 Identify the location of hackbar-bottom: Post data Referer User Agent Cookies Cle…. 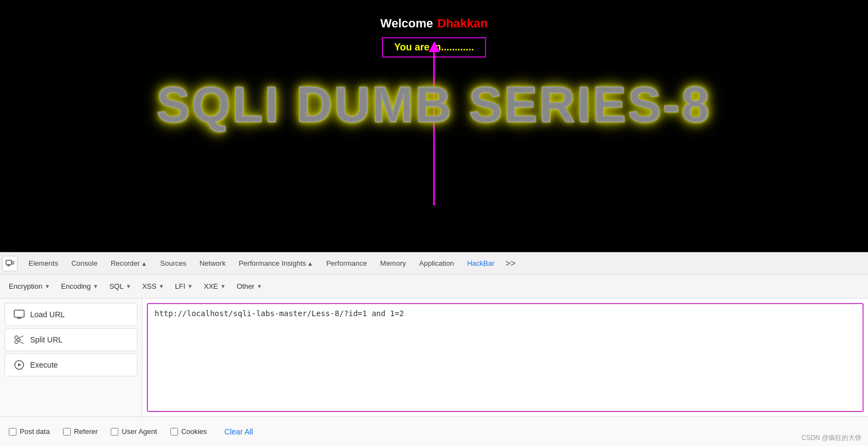
(434, 431).